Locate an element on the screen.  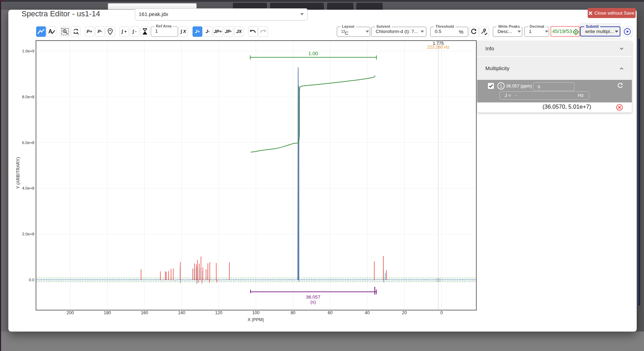
svg-text: 0 is located at coordinates (441, 313).